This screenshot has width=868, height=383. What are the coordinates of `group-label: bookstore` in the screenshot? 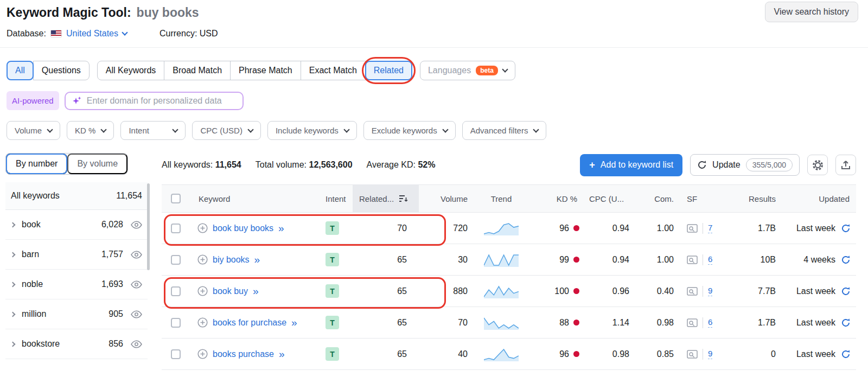 It's located at (41, 344).